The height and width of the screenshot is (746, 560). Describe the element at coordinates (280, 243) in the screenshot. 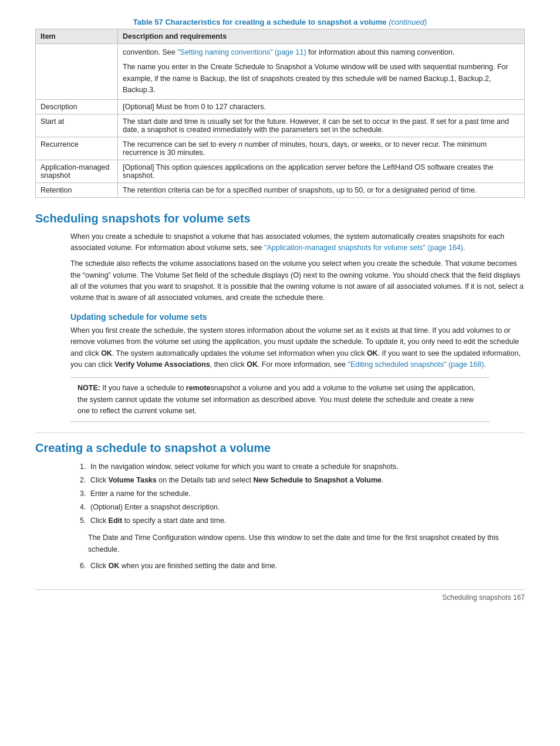

I see `section1-para1: When you create a schedule to snapshot a…` at that location.